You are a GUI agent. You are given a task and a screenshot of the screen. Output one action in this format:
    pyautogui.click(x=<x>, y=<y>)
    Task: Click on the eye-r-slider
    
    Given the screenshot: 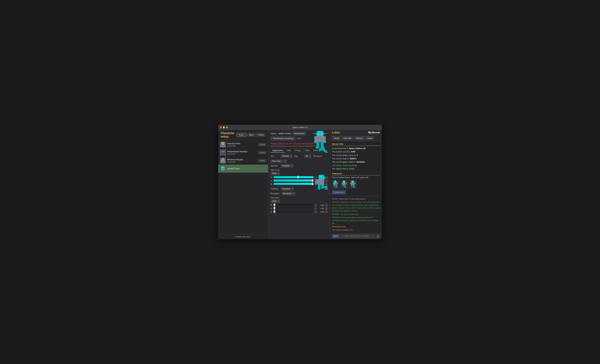 What is the action you would take?
    pyautogui.click(x=294, y=205)
    